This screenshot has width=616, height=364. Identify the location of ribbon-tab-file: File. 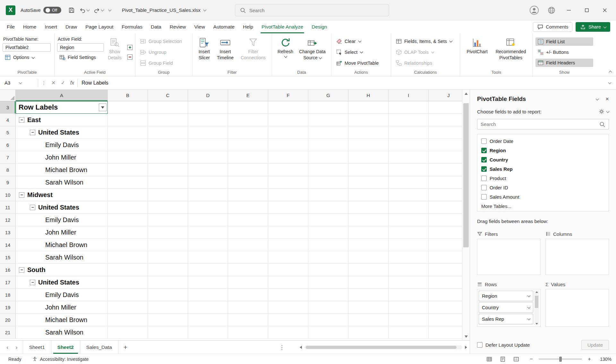
(11, 27).